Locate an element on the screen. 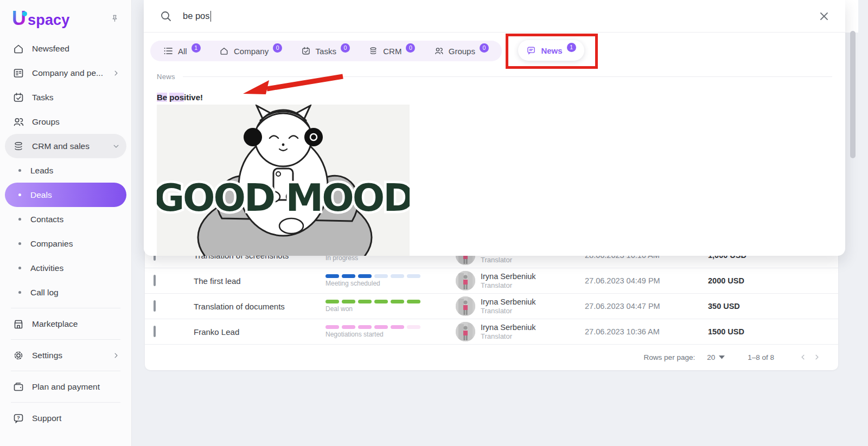  building-icon is located at coordinates (18, 73).